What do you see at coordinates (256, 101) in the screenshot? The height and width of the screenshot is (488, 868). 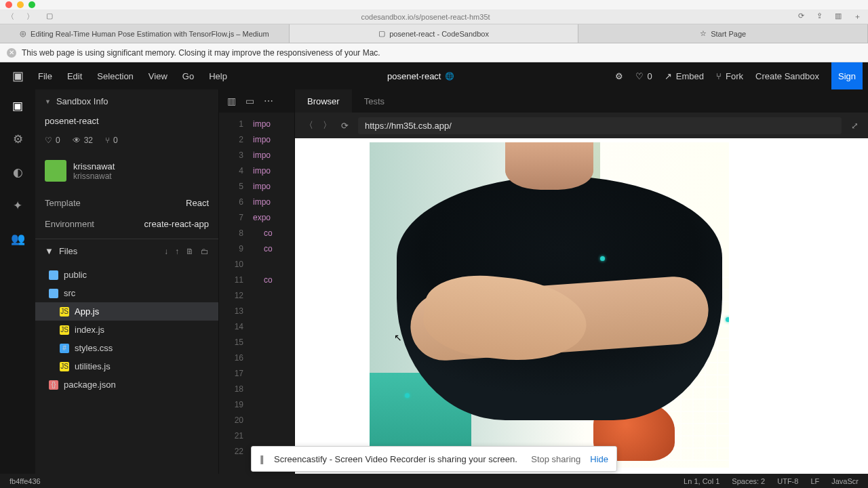 I see `editor-toolbar: ▥ ▭ ⋯` at bounding box center [256, 101].